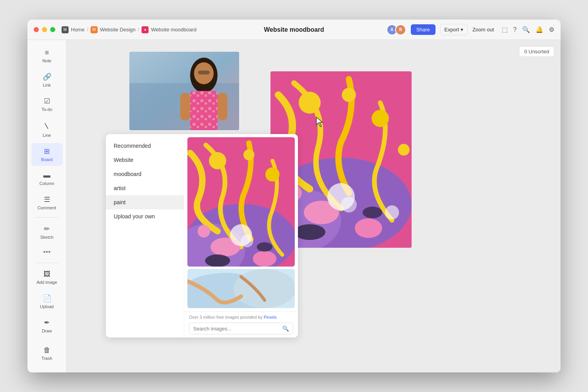 The image size is (588, 392). I want to click on sidebar-item-note: ≡ Note, so click(47, 56).